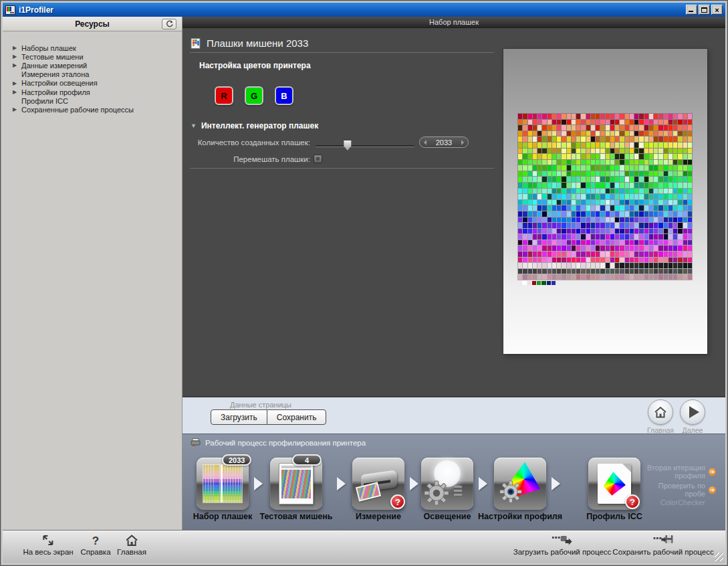 This screenshot has width=728, height=566. What do you see at coordinates (95, 48) in the screenshot?
I see `sidebar-item-patch-sets: ▶Наборы плашек` at bounding box center [95, 48].